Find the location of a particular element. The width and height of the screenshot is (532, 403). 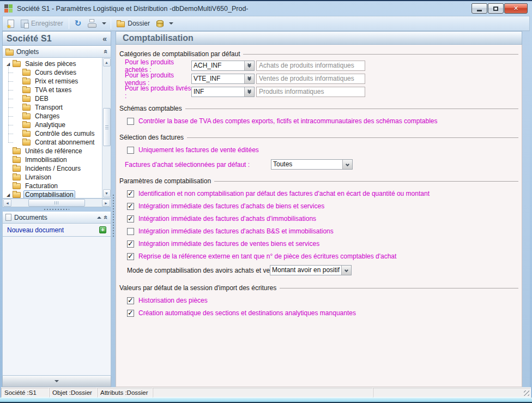

refresh-button: ↻ is located at coordinates (78, 23).